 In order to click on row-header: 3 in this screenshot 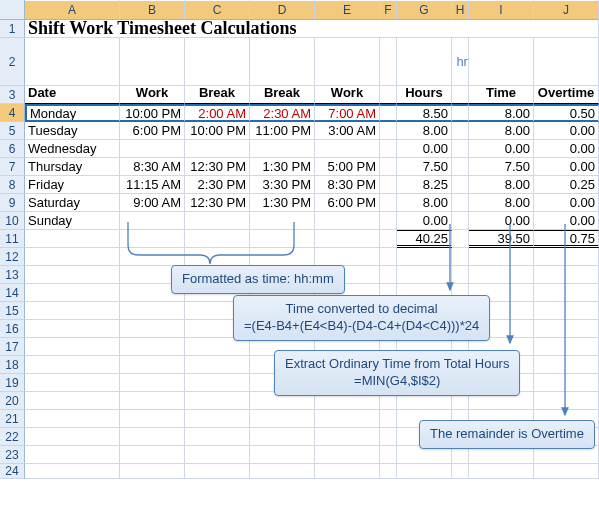, I will do `click(12, 95)`.